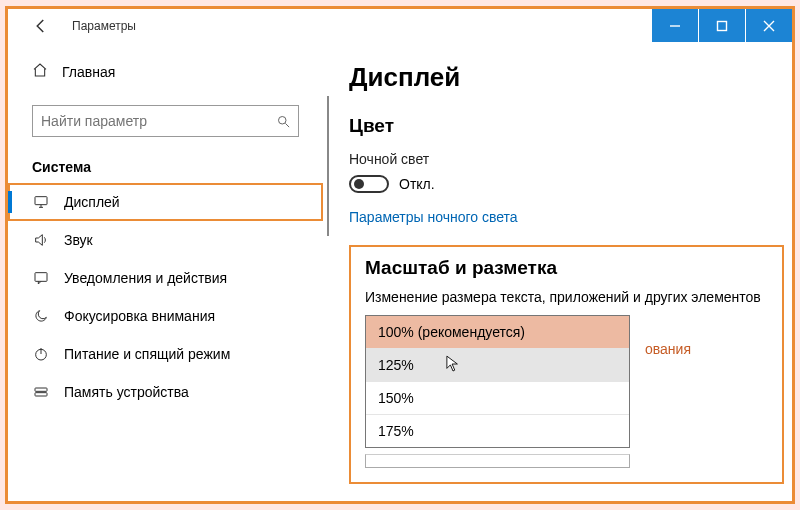 The width and height of the screenshot is (800, 510). I want to click on home-label: Главная, so click(88, 72).